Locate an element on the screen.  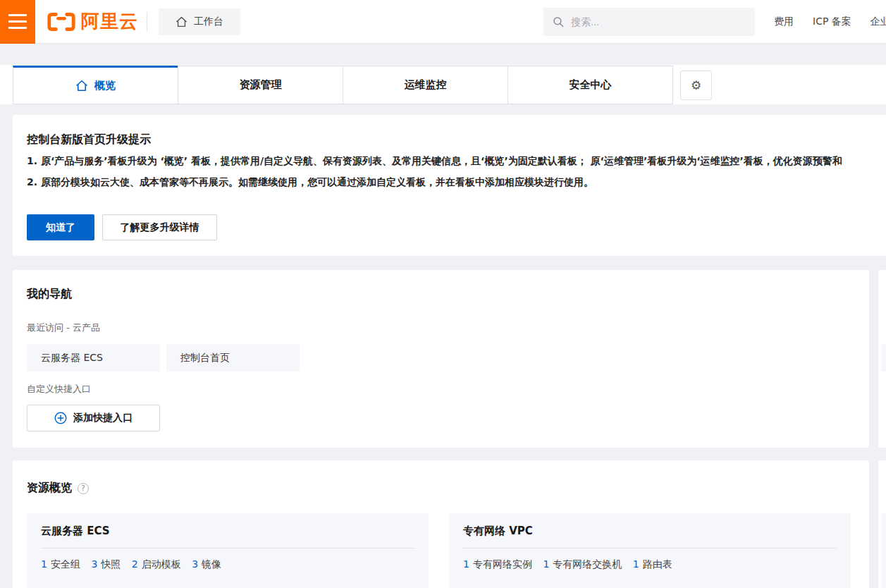
stat-snapshots: 3 快照 is located at coordinates (106, 565).